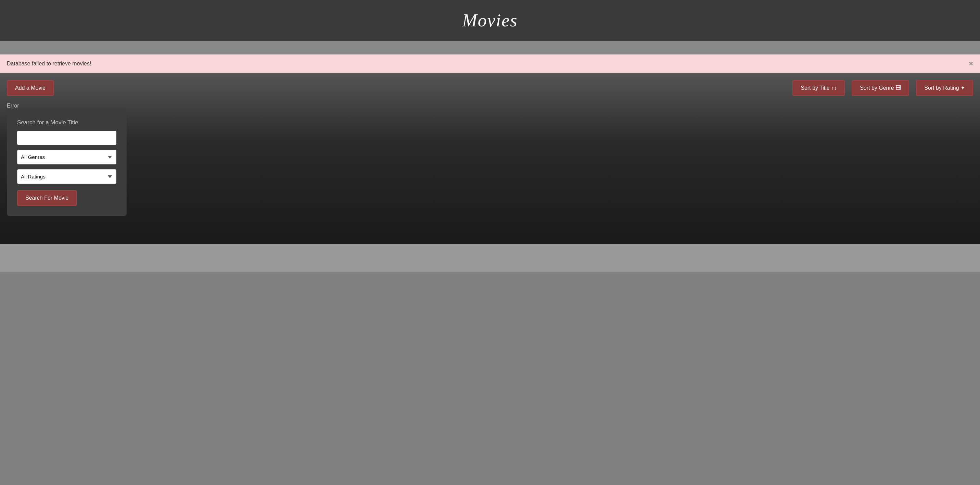 This screenshot has width=980, height=485. Describe the element at coordinates (490, 48) in the screenshot. I see `toolbar-strip` at that location.